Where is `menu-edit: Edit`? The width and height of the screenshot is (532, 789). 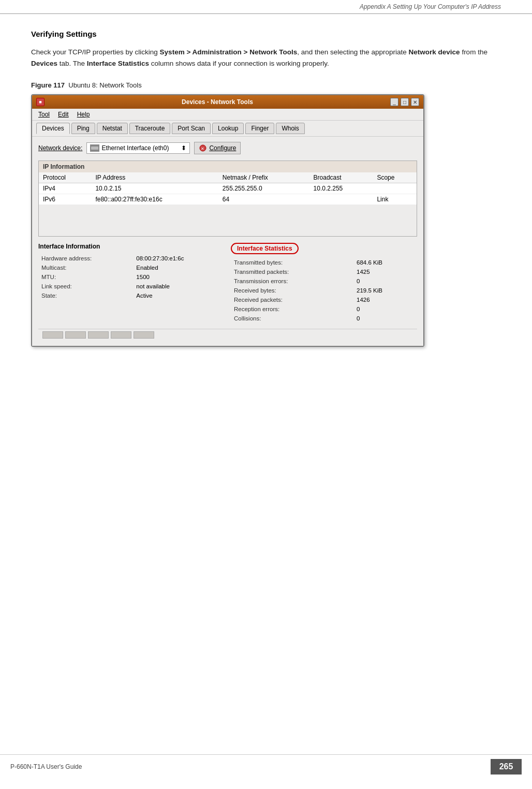 menu-edit: Edit is located at coordinates (63, 114).